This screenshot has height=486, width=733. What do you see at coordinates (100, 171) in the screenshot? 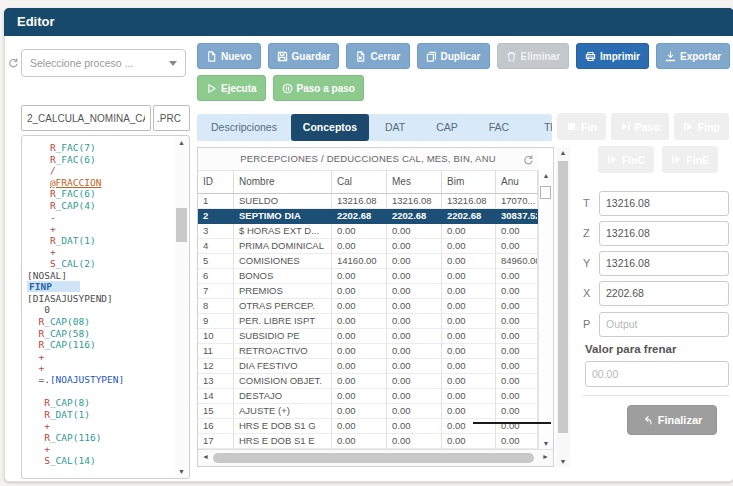
I see `code-line: /` at bounding box center [100, 171].